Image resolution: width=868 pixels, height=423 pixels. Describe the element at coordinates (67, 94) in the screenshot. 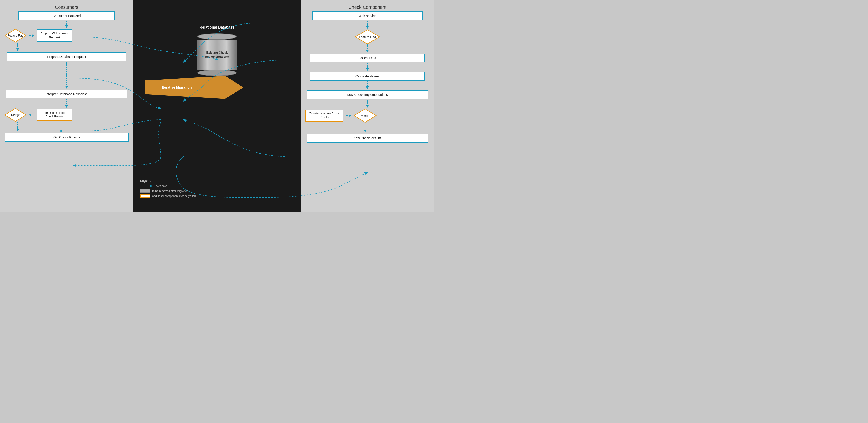

I see `interpret-db-box: Interpret Database Response` at that location.